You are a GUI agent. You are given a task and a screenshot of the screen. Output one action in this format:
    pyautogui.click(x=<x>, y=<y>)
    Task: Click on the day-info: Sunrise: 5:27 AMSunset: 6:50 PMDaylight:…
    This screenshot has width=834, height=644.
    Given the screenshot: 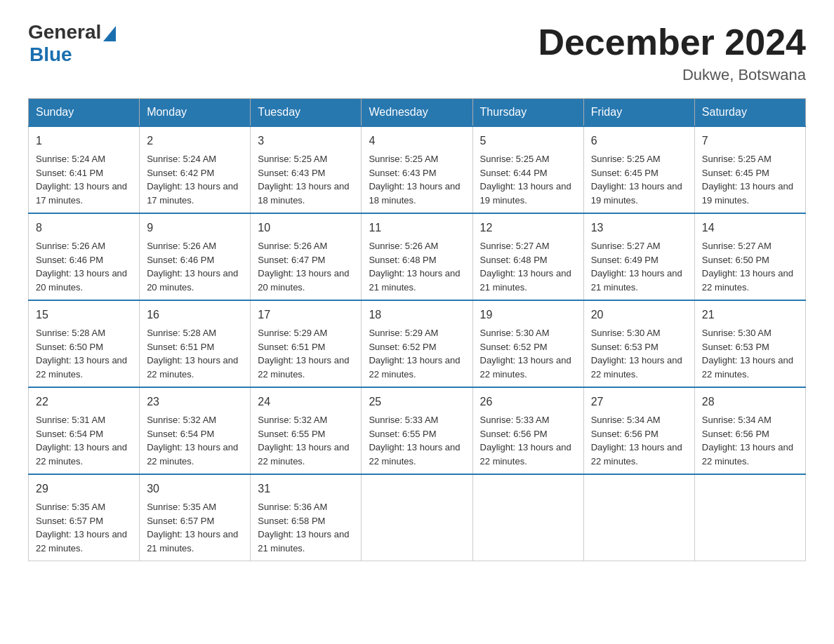 What is the action you would take?
    pyautogui.click(x=748, y=267)
    